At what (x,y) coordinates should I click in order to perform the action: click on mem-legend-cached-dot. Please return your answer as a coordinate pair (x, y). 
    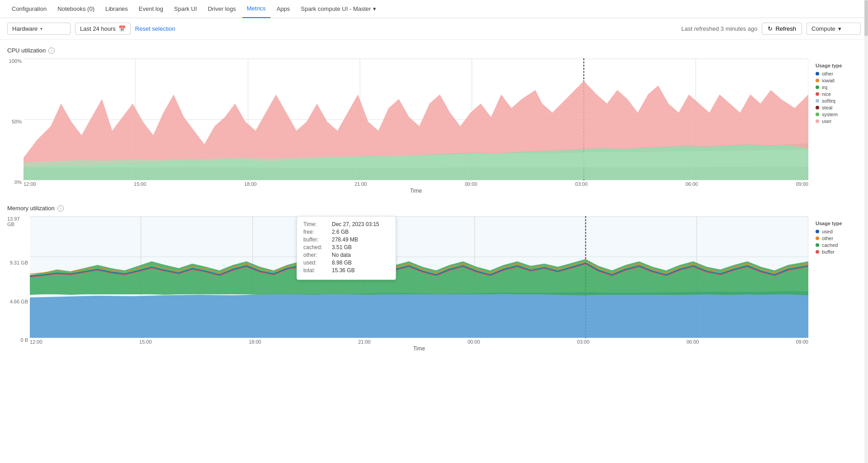
    Looking at the image, I should click on (817, 245).